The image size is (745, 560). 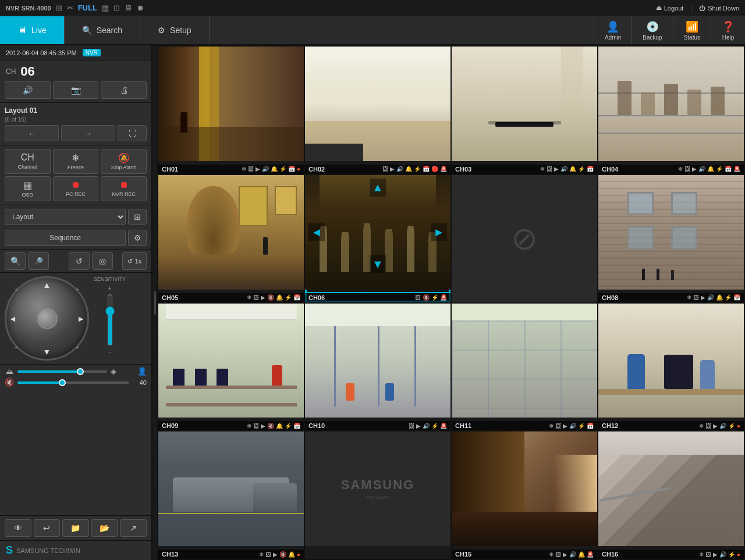 I want to click on camera-cell-ch14: SAMSUNG TECHWIN, so click(x=378, y=495).